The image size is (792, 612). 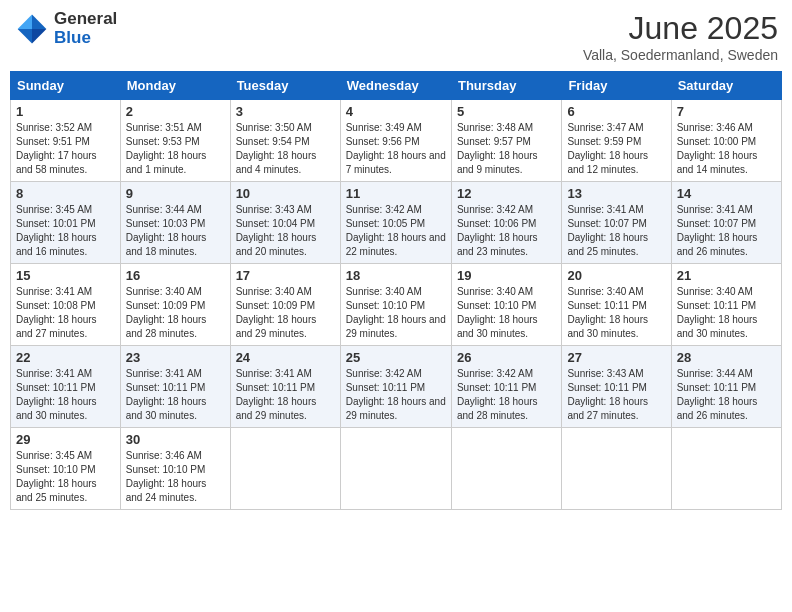 What do you see at coordinates (726, 395) in the screenshot?
I see `day-info: Sunrise: 3:44 AM Sunset: 10:11 PM Daylig…` at bounding box center [726, 395].